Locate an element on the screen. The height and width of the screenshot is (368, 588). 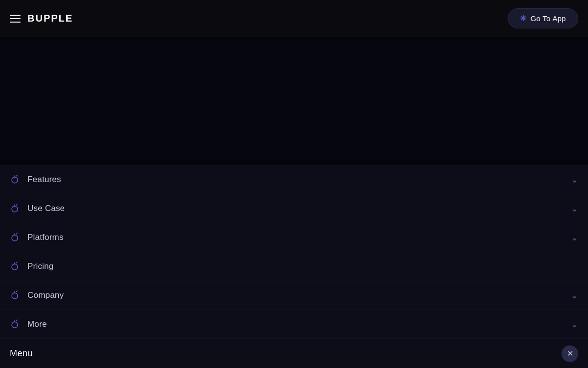
menu-item-use-case: Use Case⌄ is located at coordinates (294, 209).